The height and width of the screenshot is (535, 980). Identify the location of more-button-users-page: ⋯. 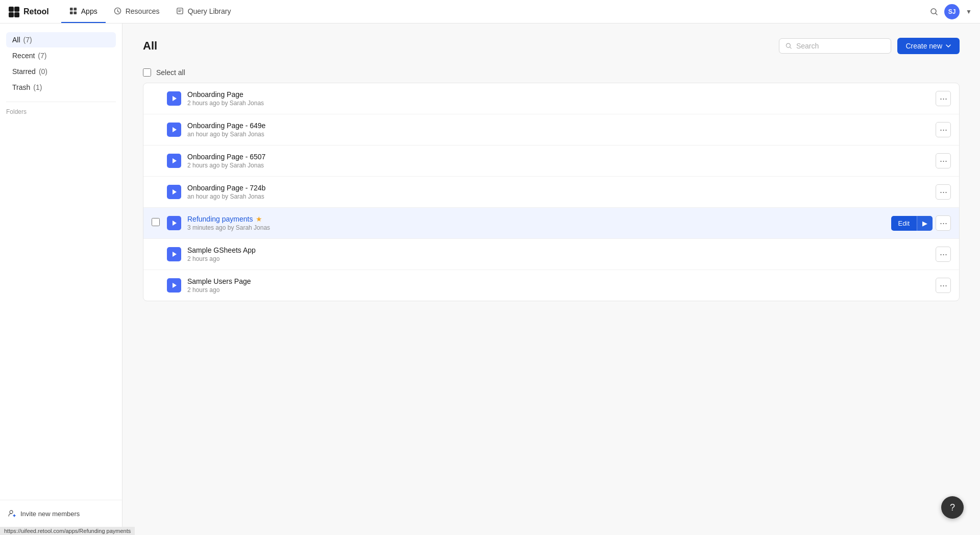
(943, 285).